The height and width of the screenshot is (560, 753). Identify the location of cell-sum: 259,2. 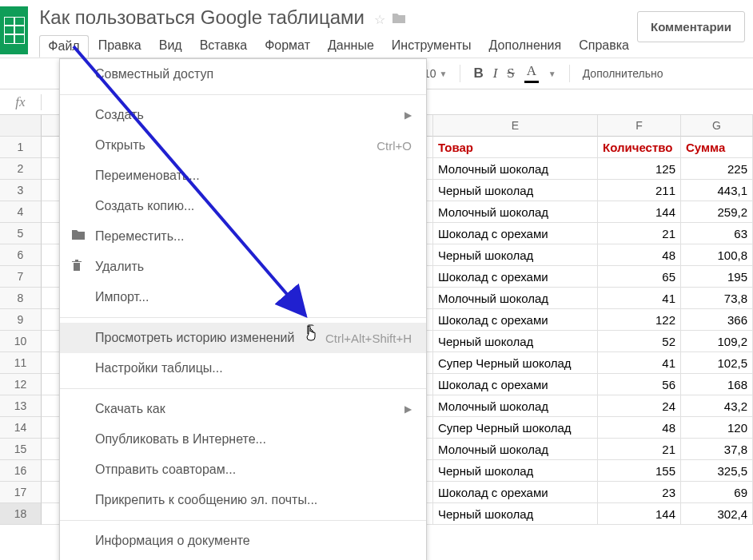
(717, 212).